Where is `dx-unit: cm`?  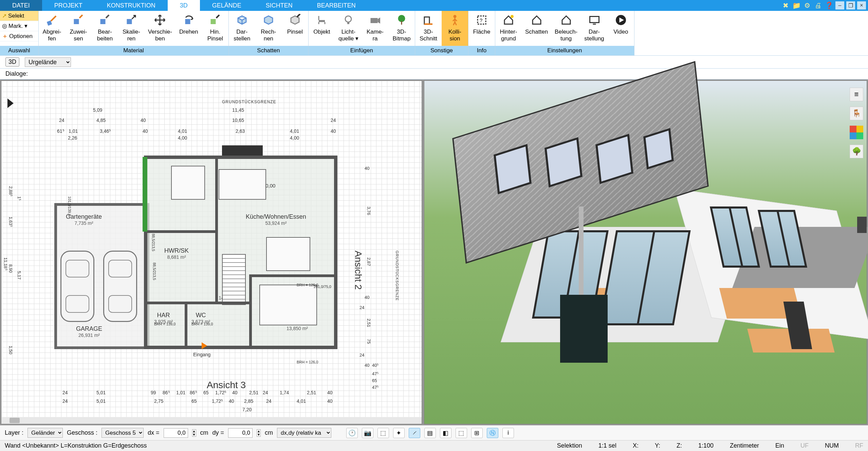
dx-unit: cm is located at coordinates (204, 433).